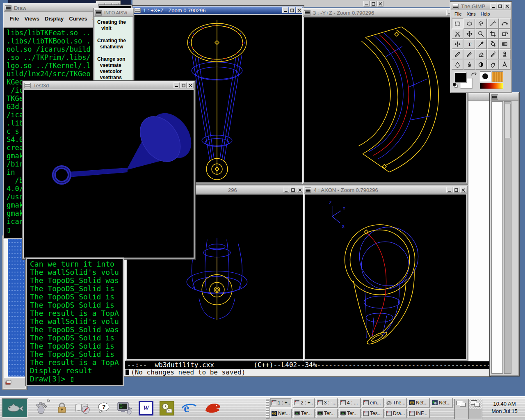 The width and height of the screenshot is (525, 420). I want to click on draw-terminal-window: Can we turn it into The wallSolid's volu…, so click(75, 322).